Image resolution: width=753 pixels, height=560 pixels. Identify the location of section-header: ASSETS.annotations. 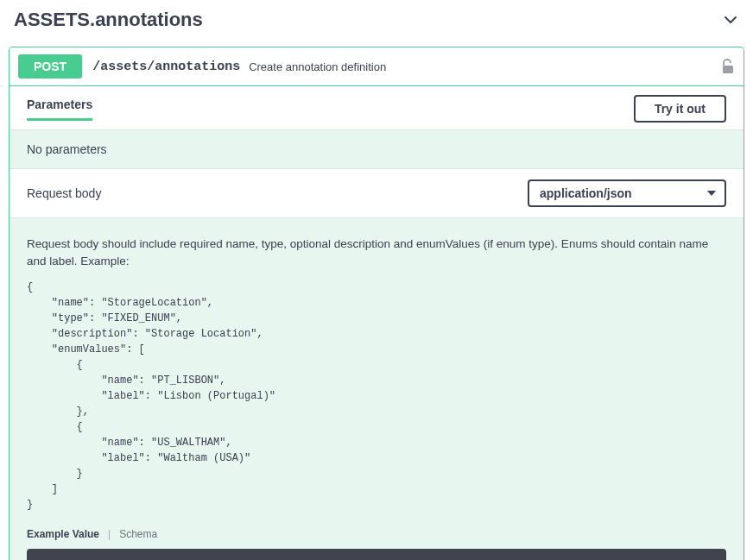
(376, 20).